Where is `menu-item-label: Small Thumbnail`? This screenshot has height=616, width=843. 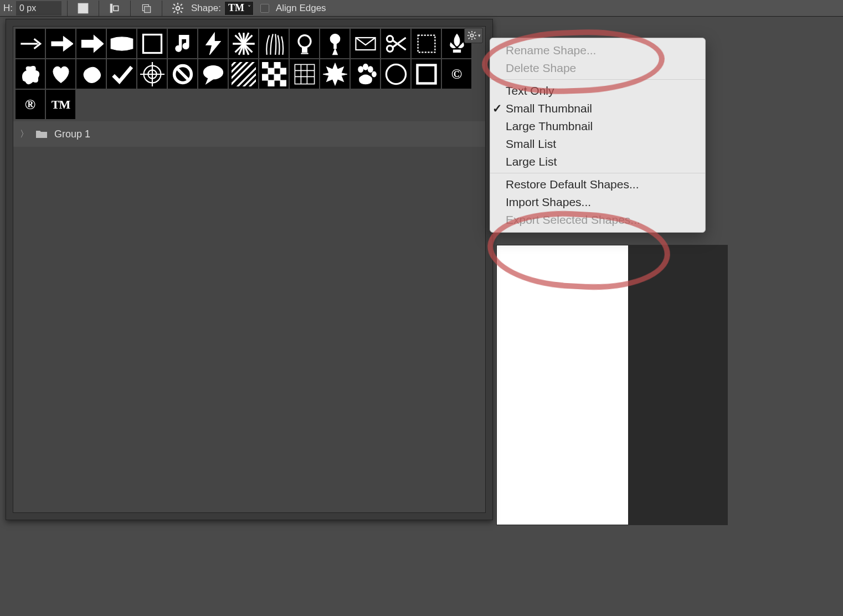
menu-item-label: Small Thumbnail is located at coordinates (549, 109).